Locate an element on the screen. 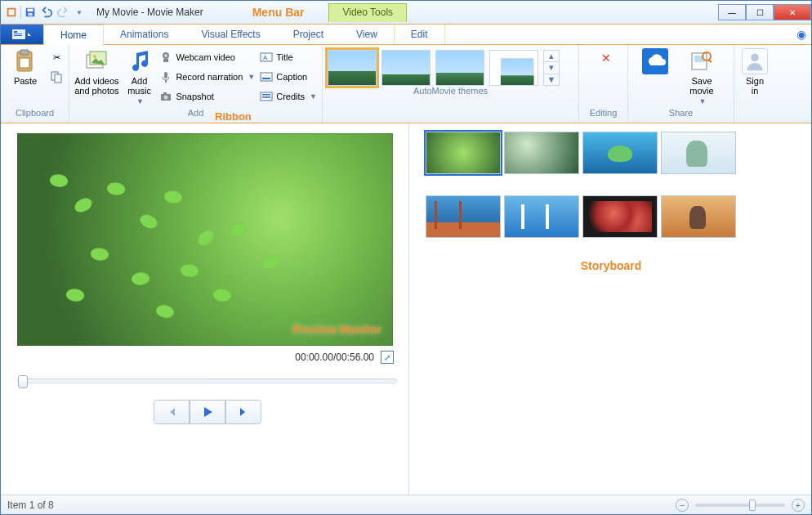 This screenshot has height=515, width=812. copy-button is located at coordinates (56, 77).